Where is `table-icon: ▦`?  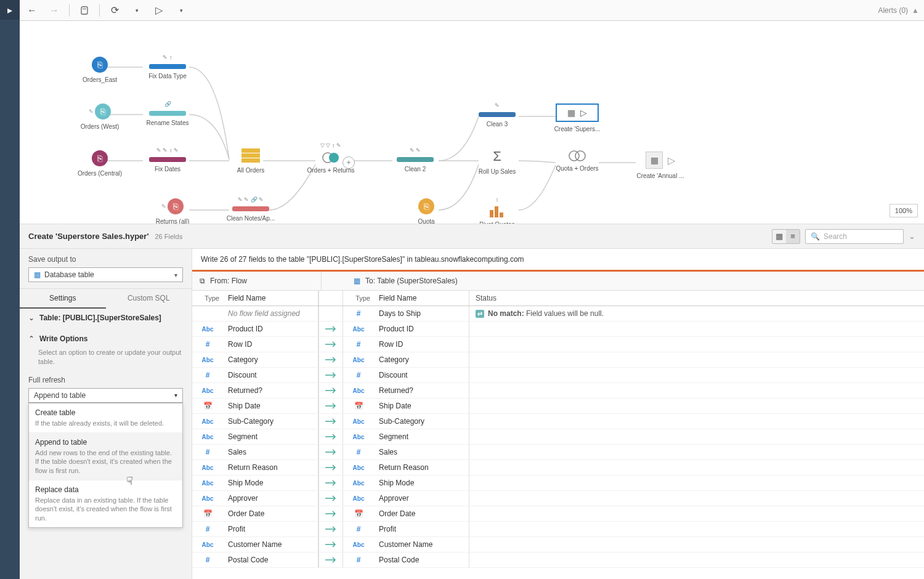 table-icon: ▦ is located at coordinates (357, 281).